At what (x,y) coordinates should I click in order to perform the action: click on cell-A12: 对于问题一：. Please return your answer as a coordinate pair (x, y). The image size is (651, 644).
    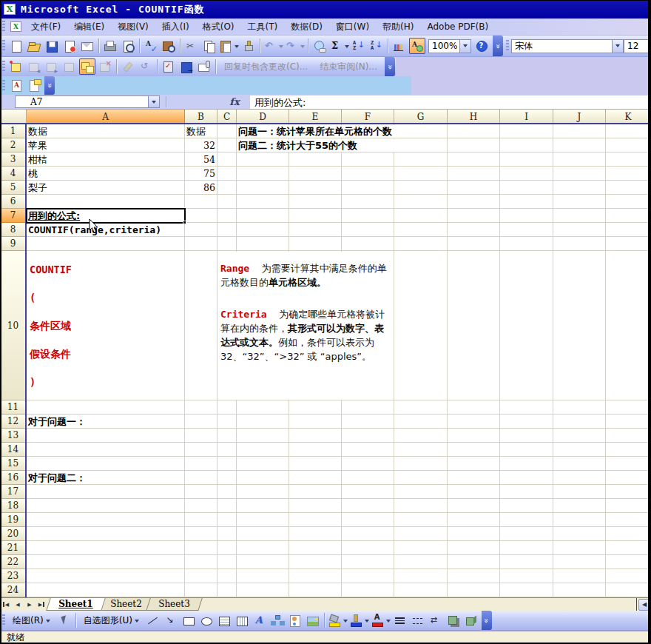
    Looking at the image, I should click on (105, 422).